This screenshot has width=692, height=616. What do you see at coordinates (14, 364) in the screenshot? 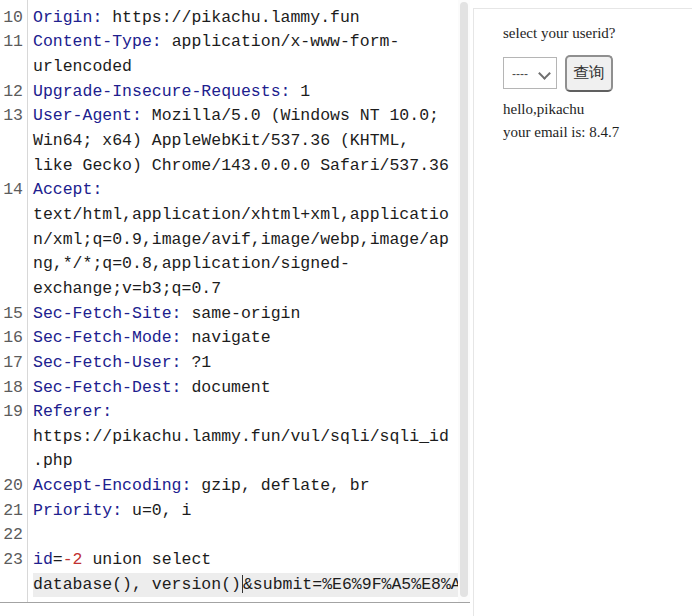
I see `line-number: 17` at bounding box center [14, 364].